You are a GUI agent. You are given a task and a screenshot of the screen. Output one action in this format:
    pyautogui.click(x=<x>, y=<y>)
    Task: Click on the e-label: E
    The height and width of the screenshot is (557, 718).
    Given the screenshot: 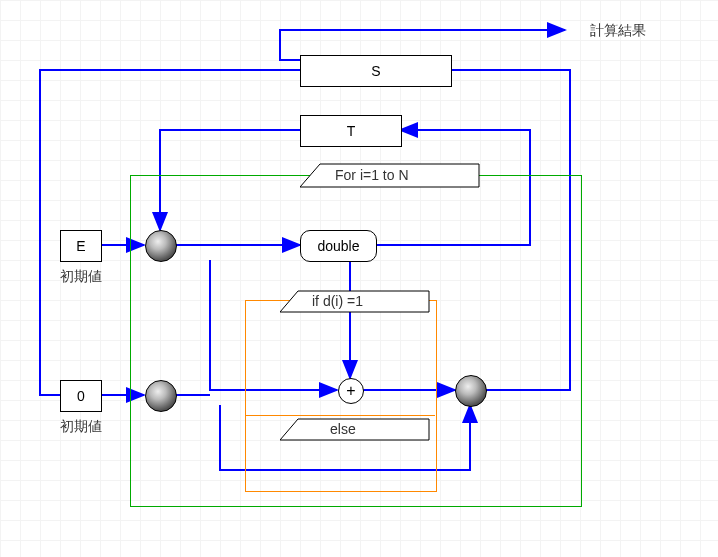 What is the action you would take?
    pyautogui.click(x=80, y=246)
    